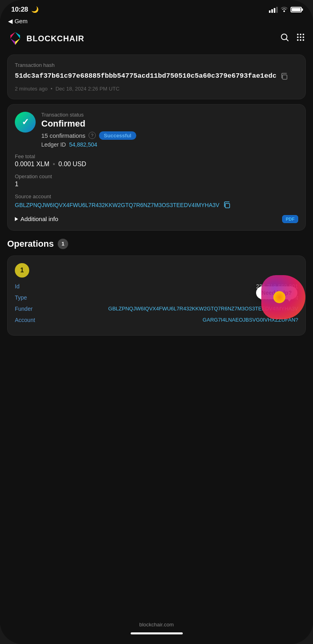 The image size is (313, 644). What do you see at coordinates (54, 145) in the screenshot?
I see `ledger-id-label: Ledger ID` at bounding box center [54, 145].